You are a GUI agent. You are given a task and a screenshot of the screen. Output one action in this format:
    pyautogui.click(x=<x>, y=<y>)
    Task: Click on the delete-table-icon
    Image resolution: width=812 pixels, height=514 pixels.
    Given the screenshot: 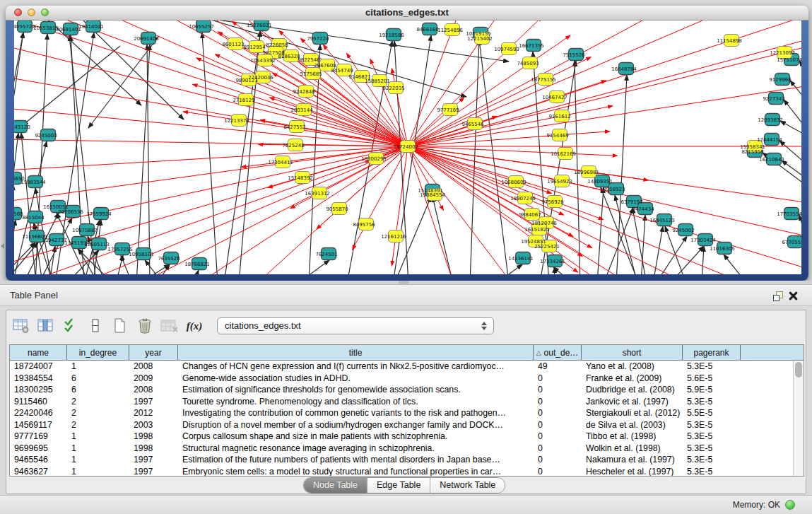 What is the action you would take?
    pyautogui.click(x=170, y=326)
    